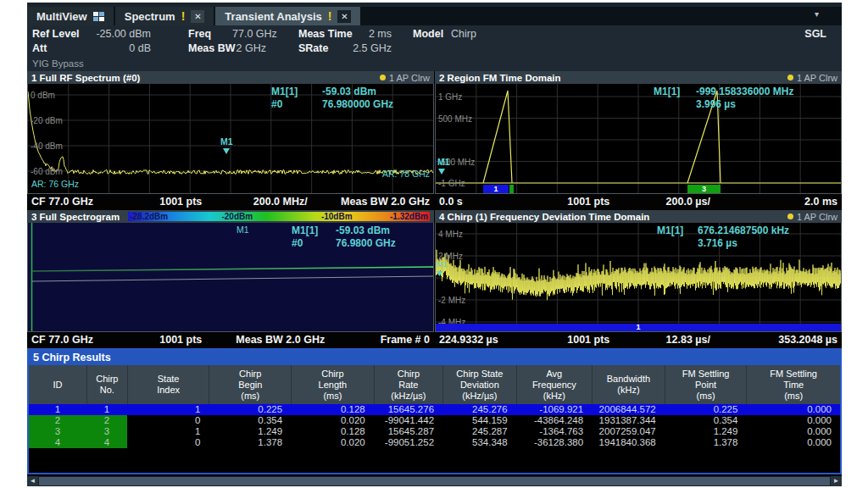  I want to click on scroll-thumb, so click(434, 481).